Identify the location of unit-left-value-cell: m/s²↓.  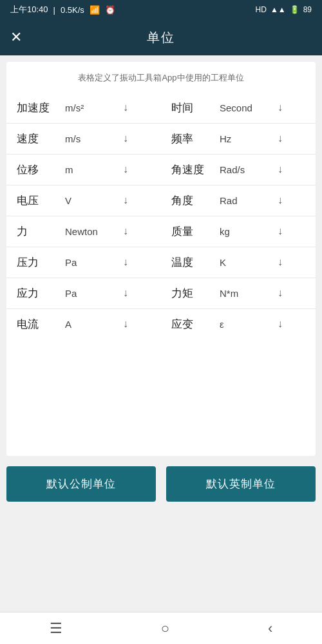
(108, 108).